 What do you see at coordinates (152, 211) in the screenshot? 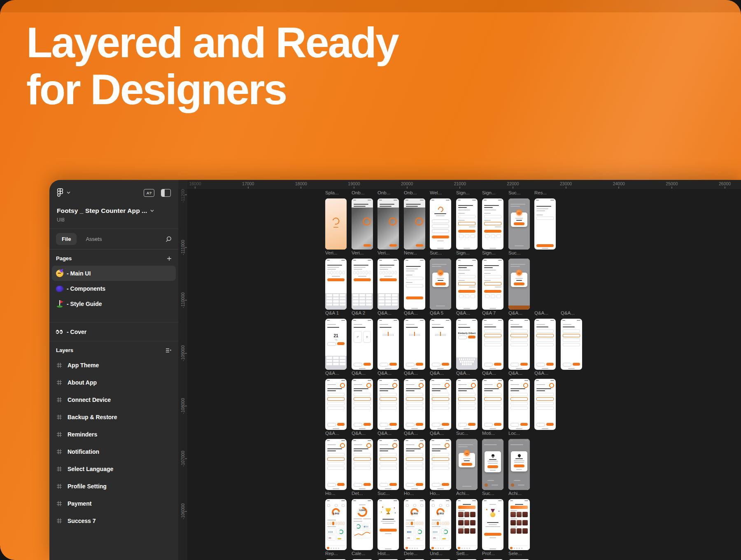
I see `file-name-chevron-icon` at bounding box center [152, 211].